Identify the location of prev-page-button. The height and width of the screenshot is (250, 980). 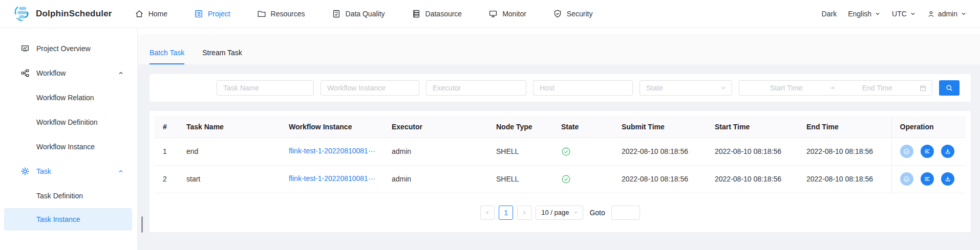
(487, 213).